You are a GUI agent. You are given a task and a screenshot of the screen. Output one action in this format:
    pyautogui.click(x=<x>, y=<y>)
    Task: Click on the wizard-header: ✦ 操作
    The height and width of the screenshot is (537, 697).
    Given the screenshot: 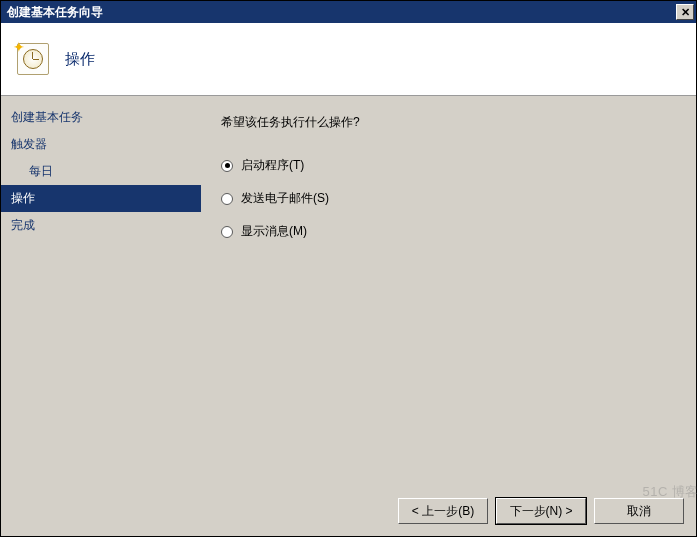 What is the action you would take?
    pyautogui.click(x=348, y=60)
    